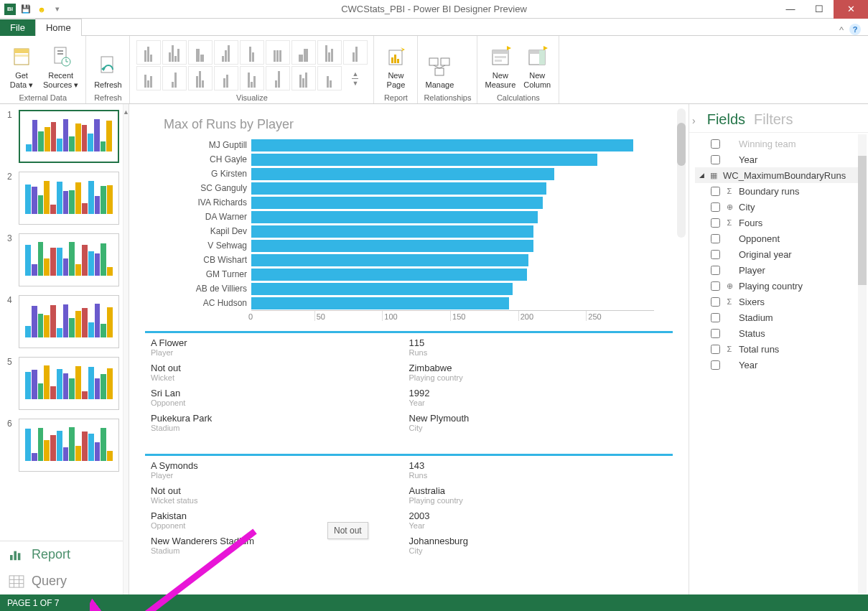 The width and height of the screenshot is (868, 611). I want to click on field-label: Opponent, so click(760, 238).